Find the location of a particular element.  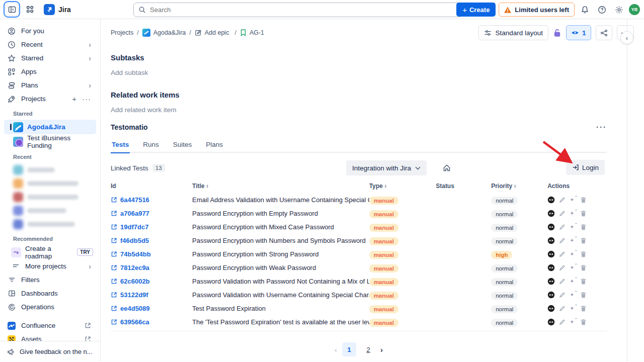

share-button is located at coordinates (604, 33).